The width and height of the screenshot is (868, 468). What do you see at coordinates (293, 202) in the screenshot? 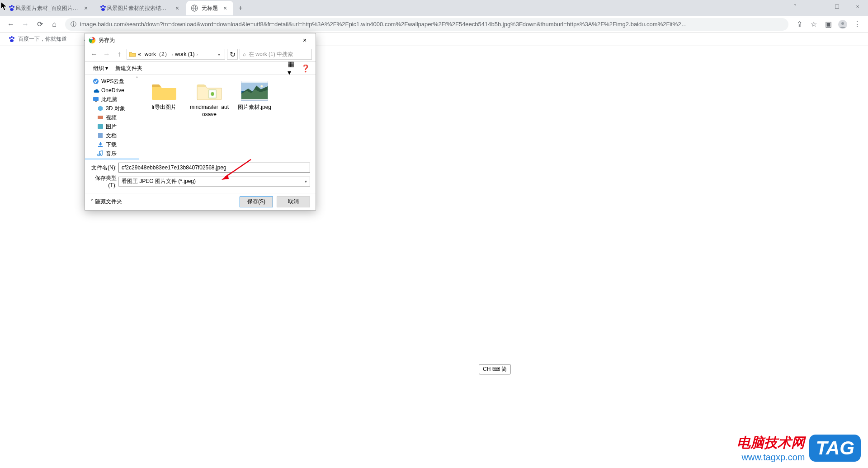
I see `cancel-button: 取消` at bounding box center [293, 202].